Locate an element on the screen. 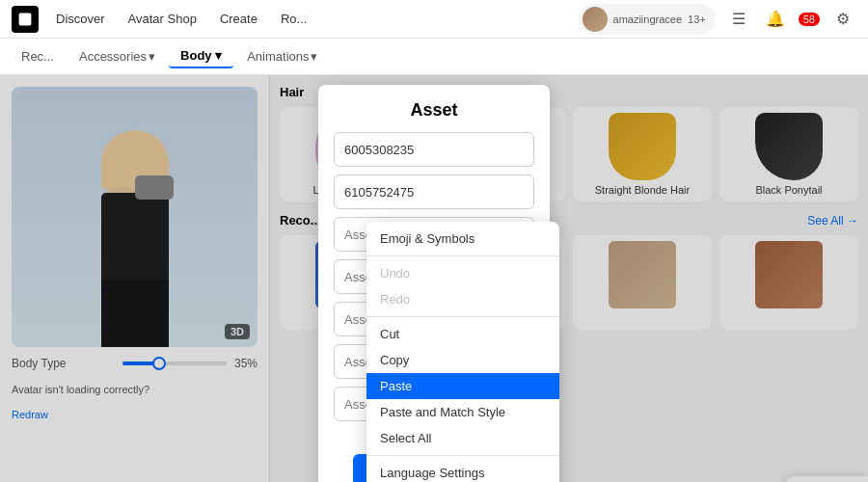 Image resolution: width=868 pixels, height=482 pixels. user-chip: amaziingracee 13+ is located at coordinates (647, 19).